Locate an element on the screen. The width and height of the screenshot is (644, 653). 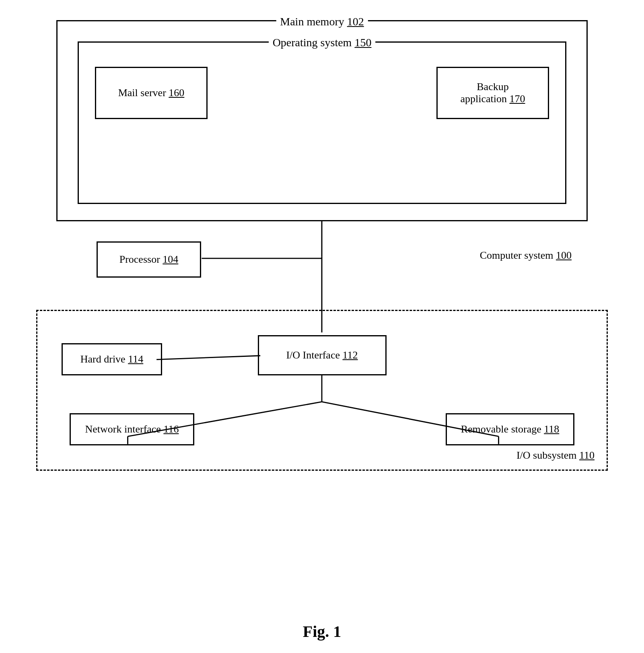
io-subsystem-label: I/O subsystem 110 is located at coordinates (556, 455).